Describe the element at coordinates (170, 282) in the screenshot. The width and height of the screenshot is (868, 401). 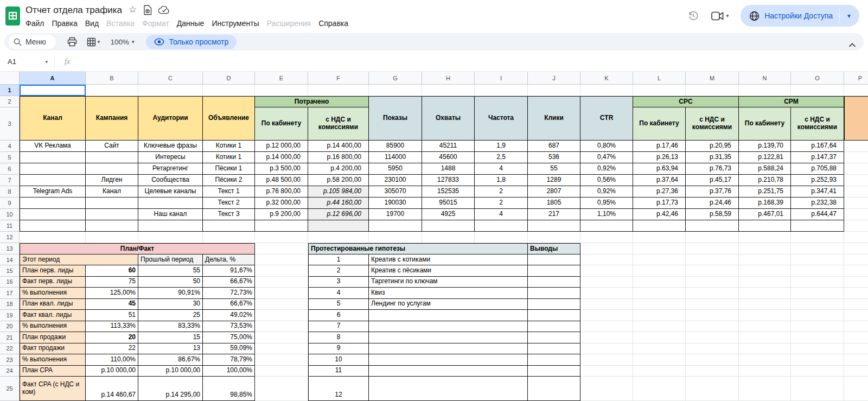
I see `plan-fact-previous-row16: 50` at that location.